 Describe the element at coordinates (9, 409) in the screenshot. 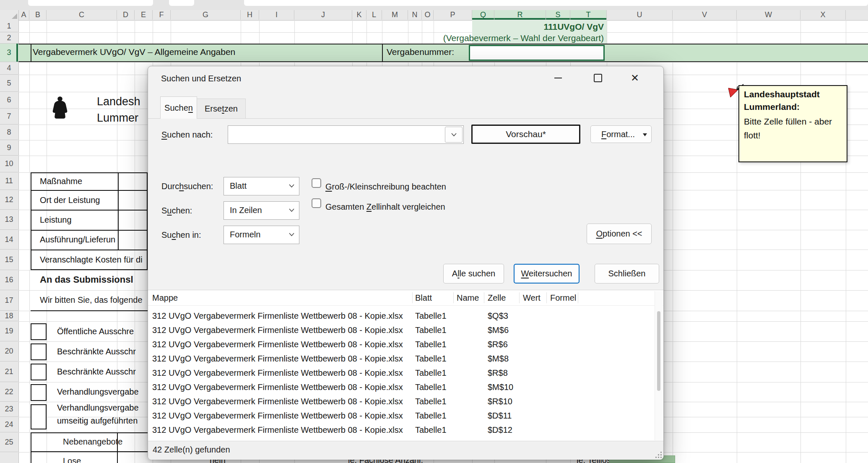

I see `row-header-23: 23` at that location.